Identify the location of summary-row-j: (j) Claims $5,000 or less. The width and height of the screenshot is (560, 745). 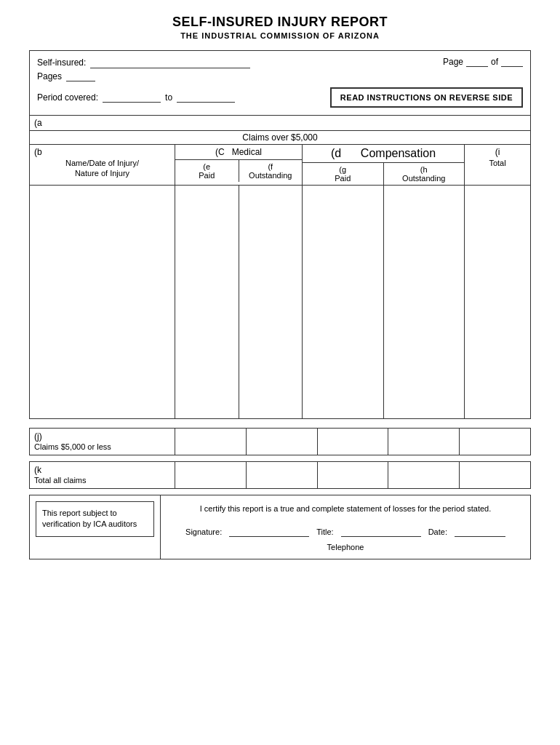
(280, 442).